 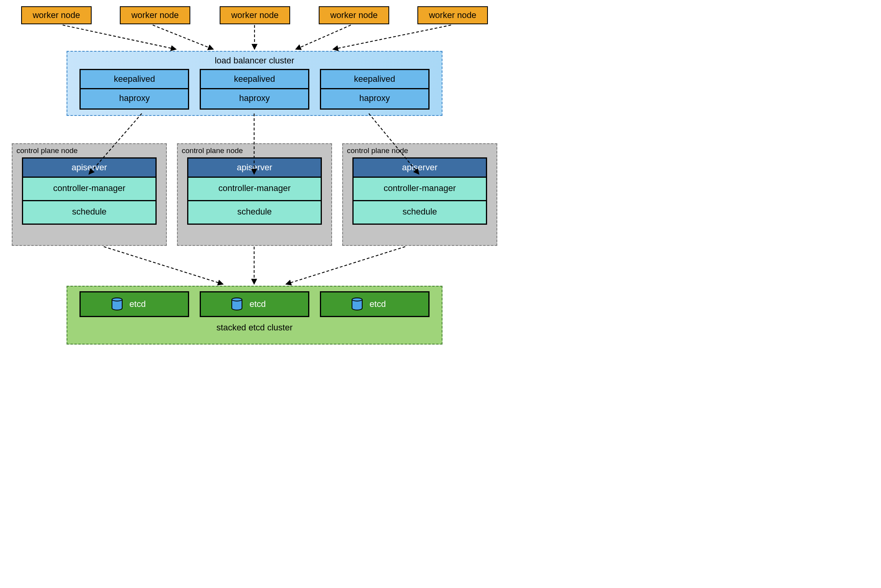 What do you see at coordinates (375, 304) in the screenshot?
I see `etcd-node-3: etcd` at bounding box center [375, 304].